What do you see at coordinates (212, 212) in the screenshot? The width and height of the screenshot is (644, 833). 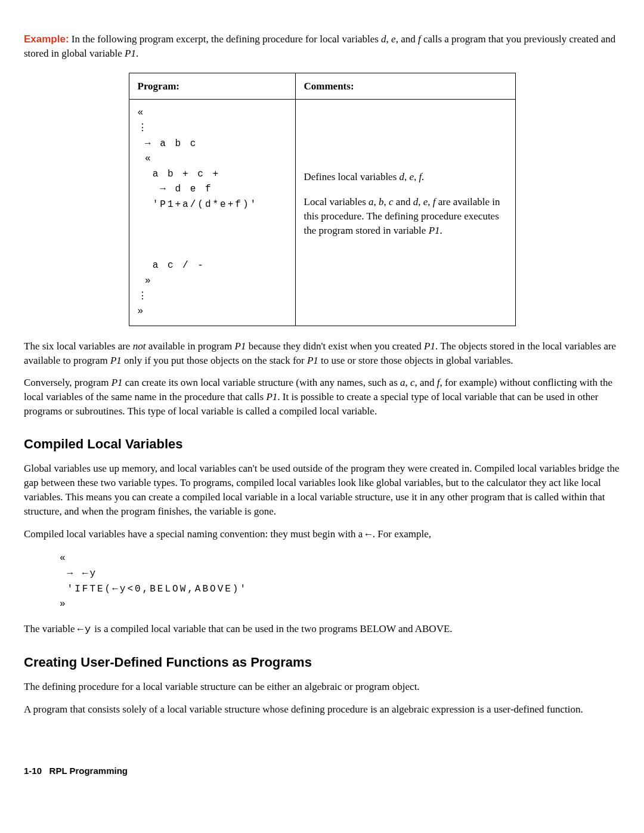 I see `program-cell: « ⋮ → a b c « a b + c + → d e f 'P1+a/(d…` at bounding box center [212, 212].